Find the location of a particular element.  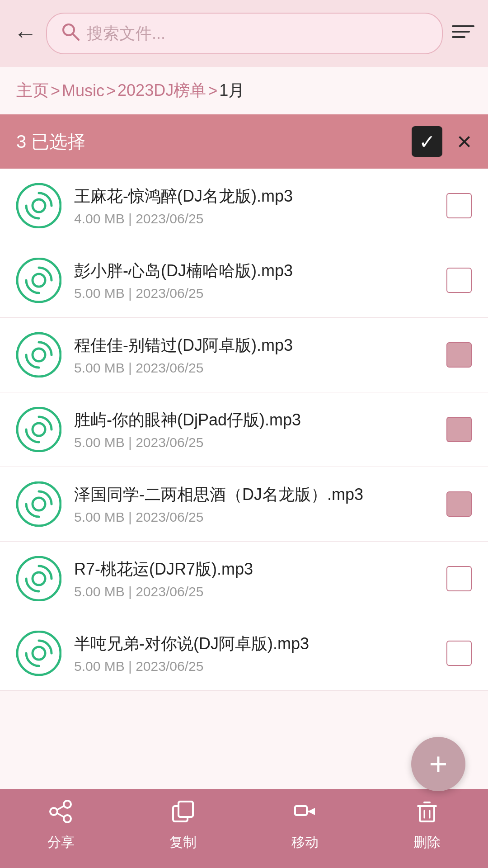

search-input-placeholder: 搜索文件... is located at coordinates (126, 33).